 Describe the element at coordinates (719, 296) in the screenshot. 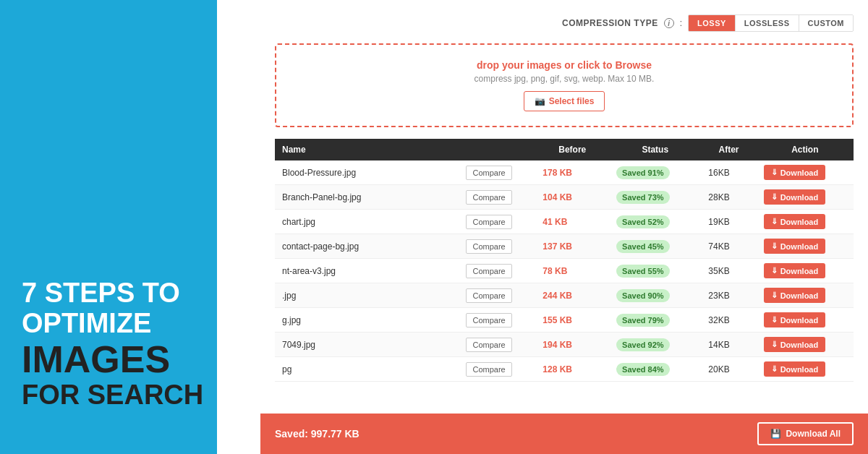

I see `after-size: 23KB` at that location.